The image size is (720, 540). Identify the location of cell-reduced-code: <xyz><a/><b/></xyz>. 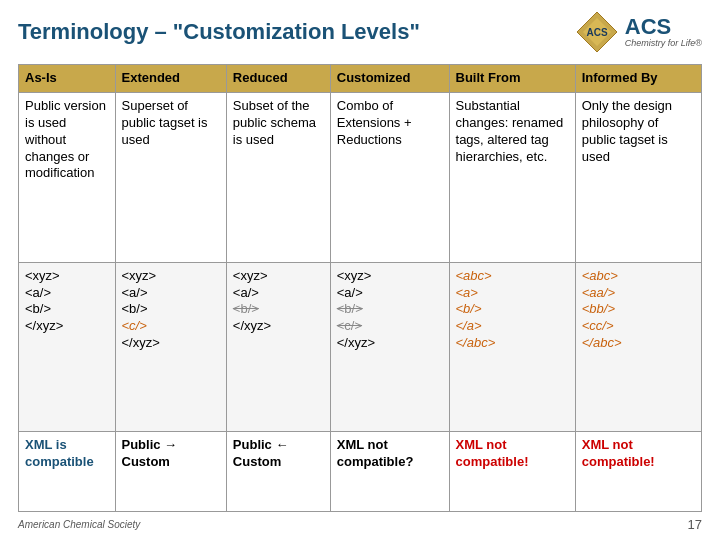
(278, 347).